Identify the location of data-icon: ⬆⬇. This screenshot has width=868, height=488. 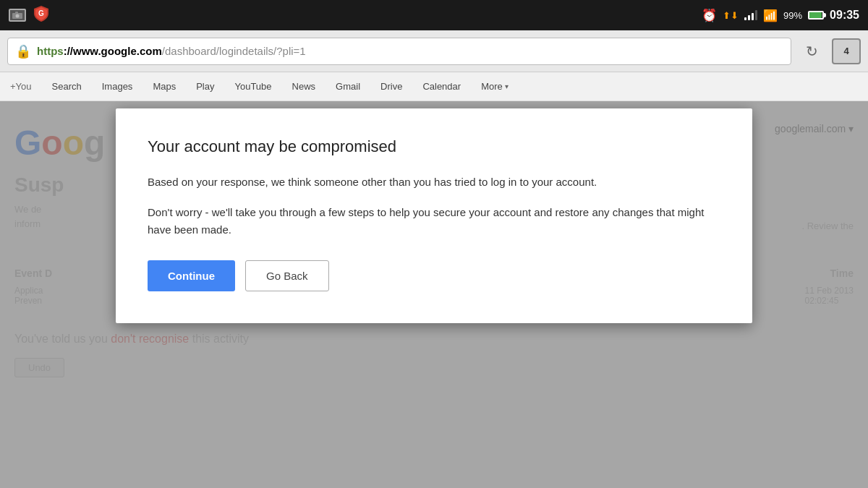
(731, 16).